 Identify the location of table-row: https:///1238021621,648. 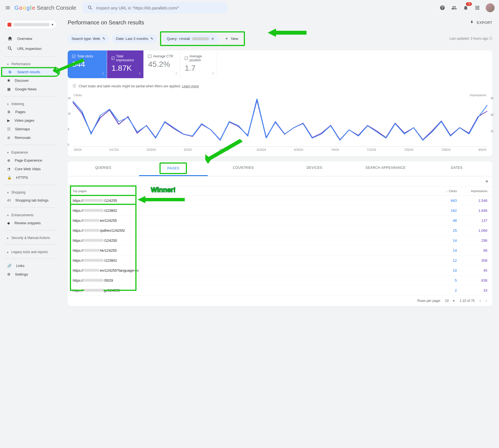
(280, 211).